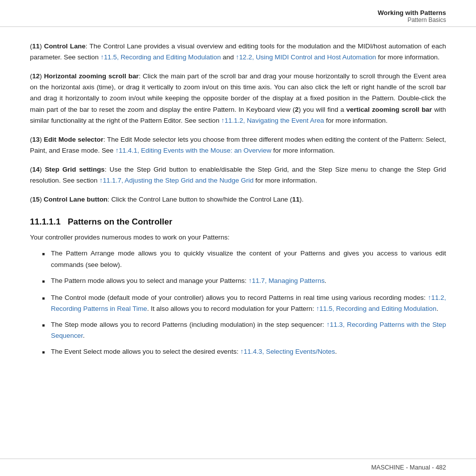  What do you see at coordinates (238, 222) in the screenshot?
I see `section-heading-11-1-1-1: 11.1.1.1 Patterns on the Controller` at bounding box center [238, 222].